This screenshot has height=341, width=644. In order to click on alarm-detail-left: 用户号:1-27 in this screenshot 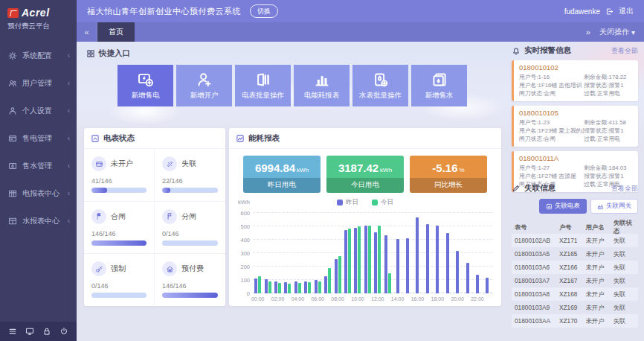, I will do `click(552, 168)`.